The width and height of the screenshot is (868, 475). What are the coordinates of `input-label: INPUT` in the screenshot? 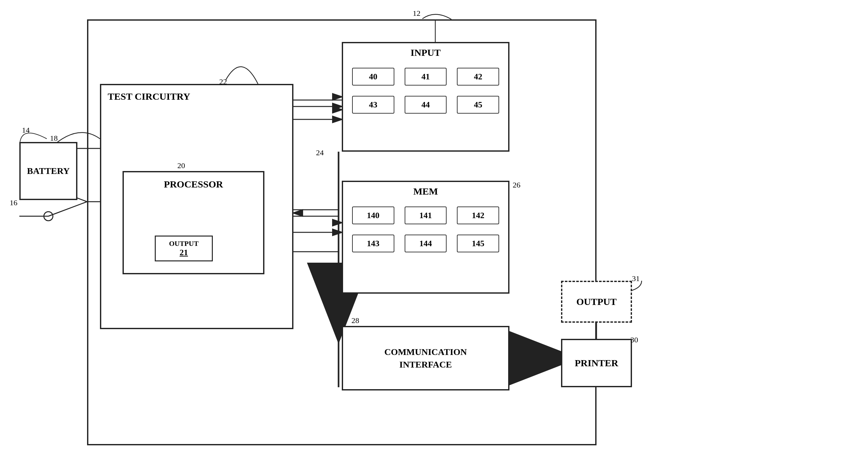 It's located at (426, 51).